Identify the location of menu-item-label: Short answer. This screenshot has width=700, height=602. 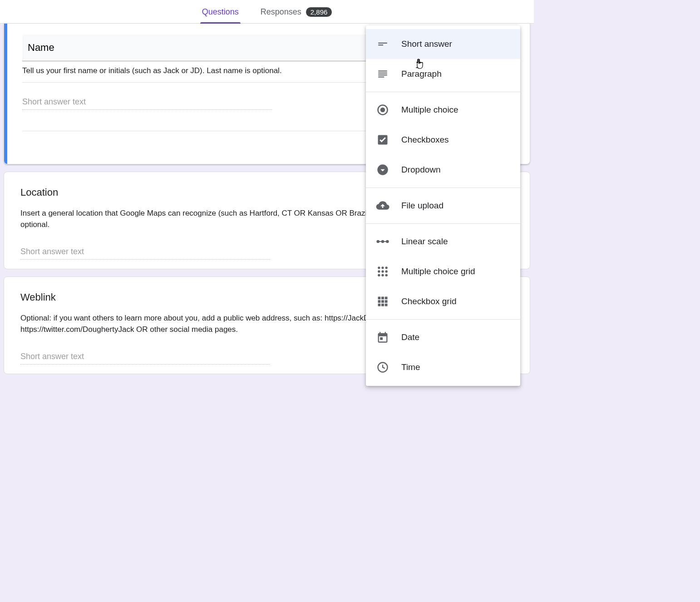
(427, 44).